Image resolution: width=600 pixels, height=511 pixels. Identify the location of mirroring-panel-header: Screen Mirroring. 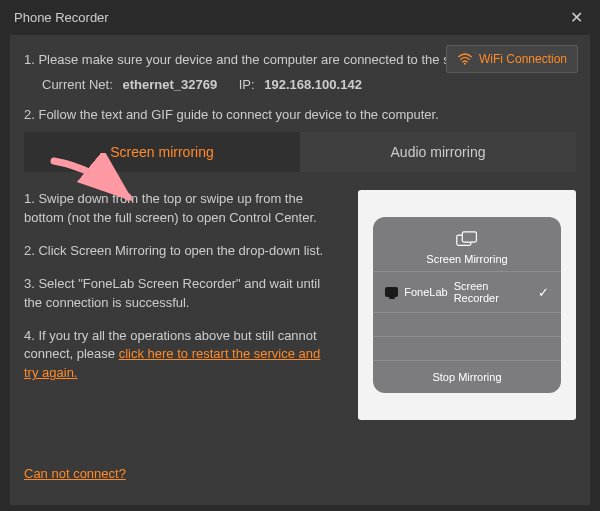
(467, 248).